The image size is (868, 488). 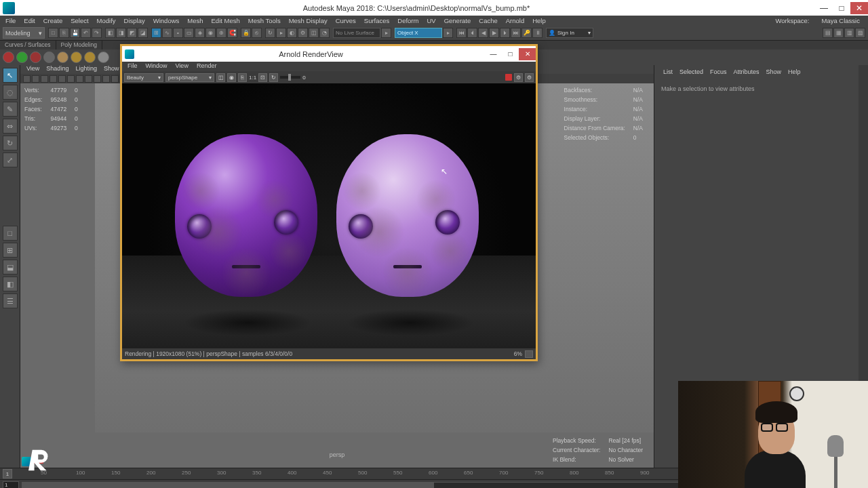 I want to click on menu-modify: Modify, so click(x=106, y=20).